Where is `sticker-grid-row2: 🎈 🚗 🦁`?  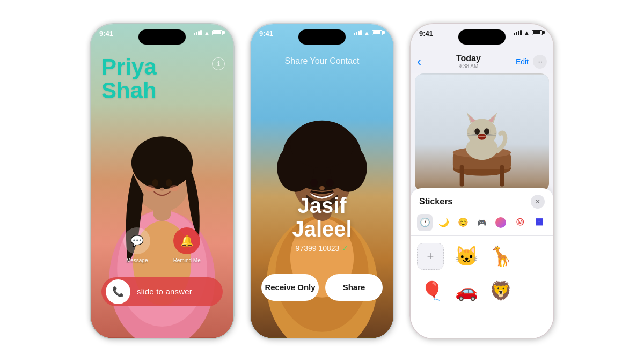 sticker-grid-row2: 🎈 🚗 🦁 is located at coordinates (482, 289).